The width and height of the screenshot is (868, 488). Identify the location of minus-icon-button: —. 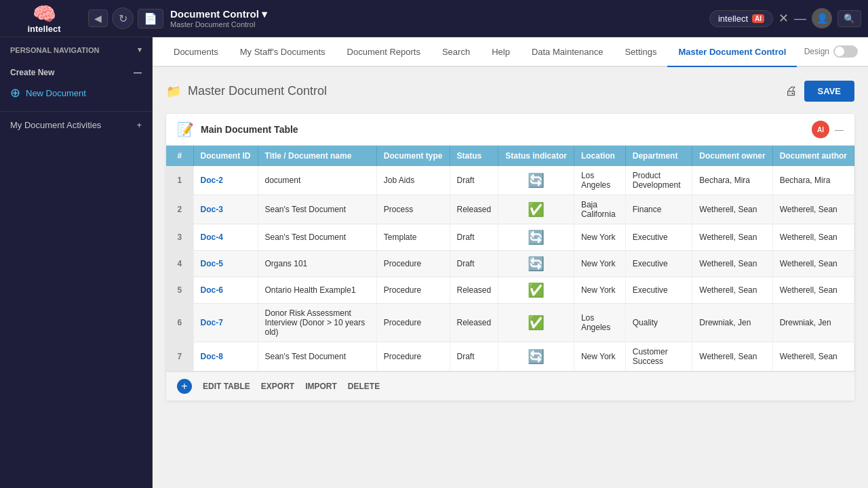
(800, 19).